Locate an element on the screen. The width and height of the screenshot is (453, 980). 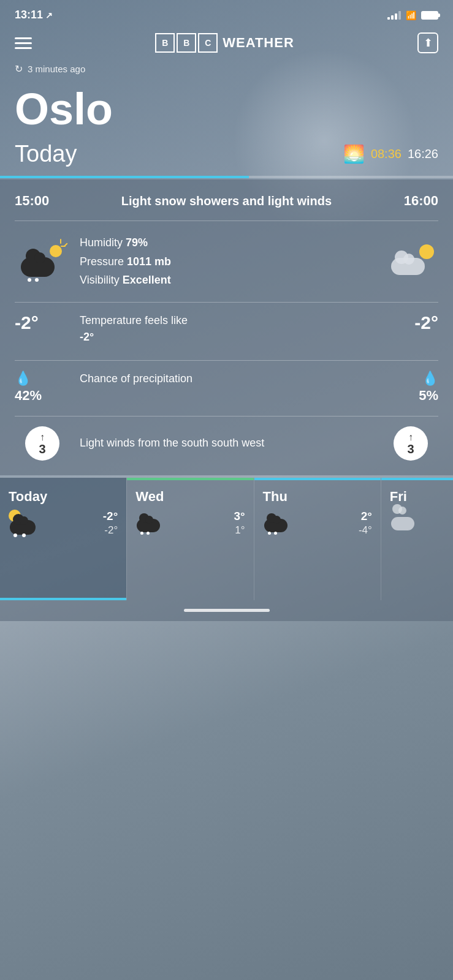
weather-icon-right is located at coordinates (411, 261).